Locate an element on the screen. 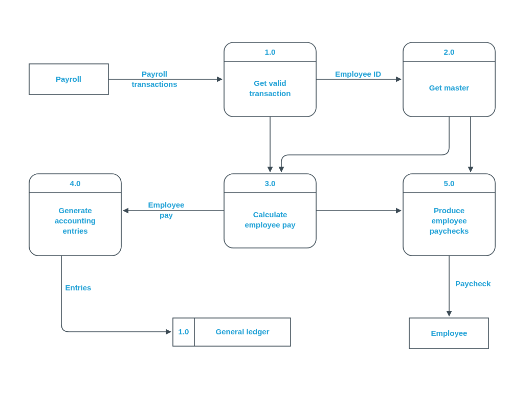 This screenshot has height=409, width=532. entity-employee-label: Employee is located at coordinates (449, 333).